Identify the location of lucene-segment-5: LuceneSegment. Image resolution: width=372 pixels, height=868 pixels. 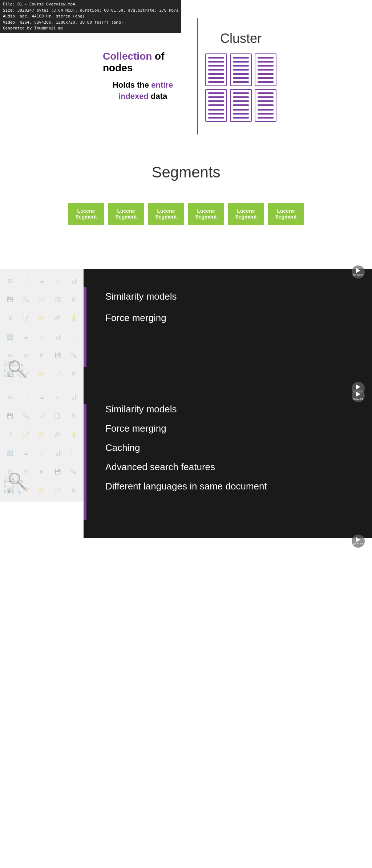
(246, 214).